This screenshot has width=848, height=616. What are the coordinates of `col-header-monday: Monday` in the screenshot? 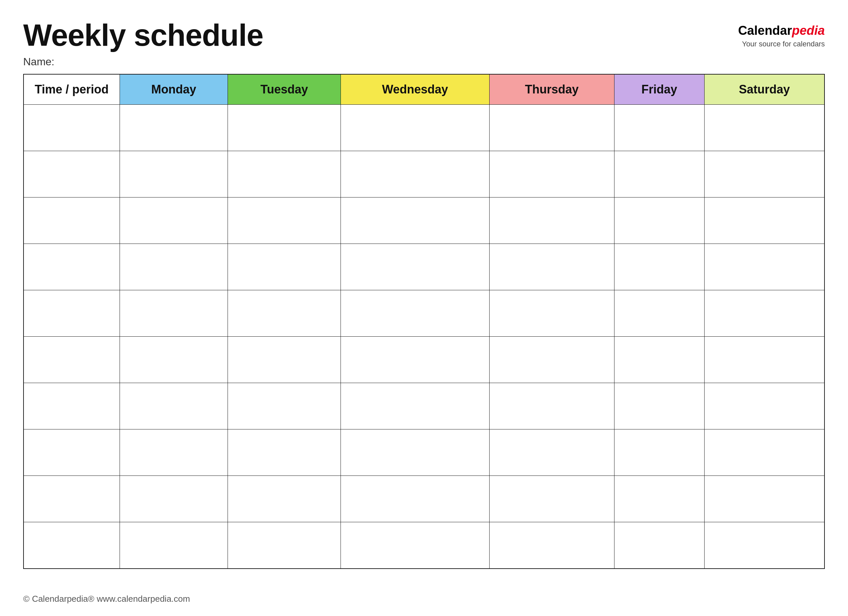 It's located at (174, 89).